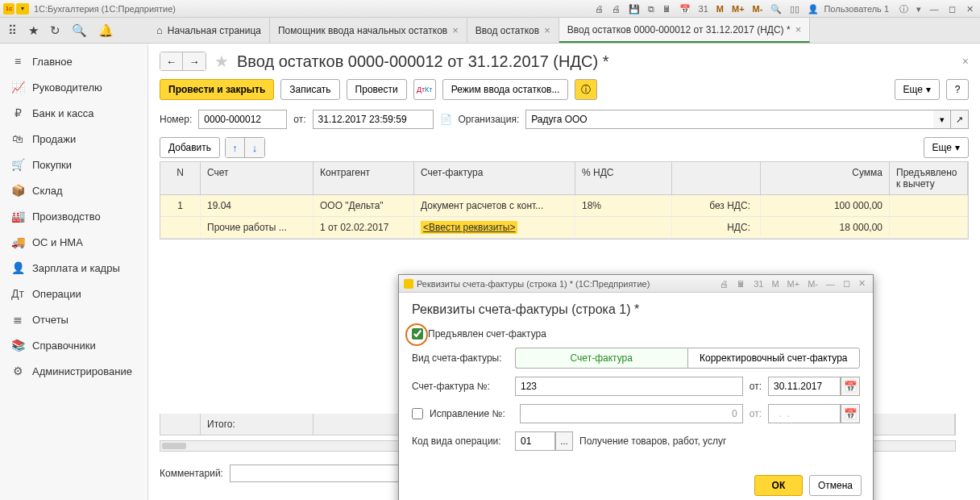 The image size is (980, 500). What do you see at coordinates (13, 31) in the screenshot?
I see `apps-icon: ⠿` at bounding box center [13, 31].